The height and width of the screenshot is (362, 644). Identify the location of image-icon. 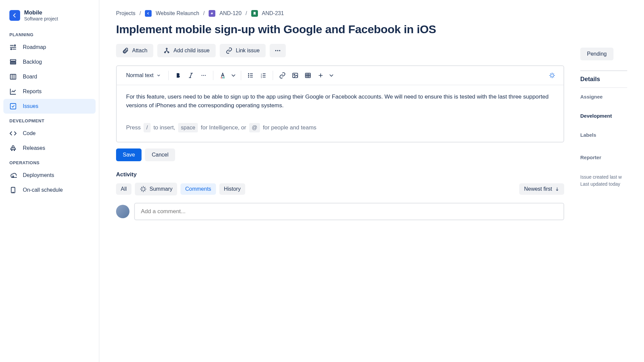
(295, 75).